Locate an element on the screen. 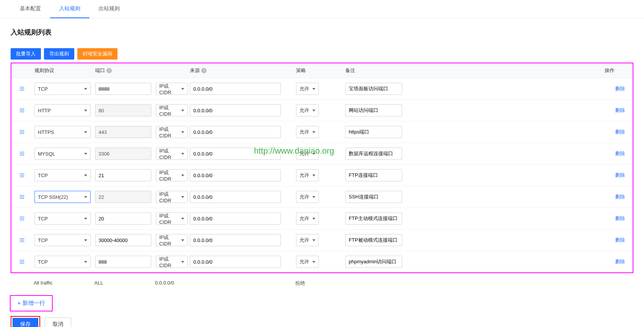 The height and width of the screenshot is (327, 644). export-rules-button: 导出规则 is located at coordinates (59, 54).